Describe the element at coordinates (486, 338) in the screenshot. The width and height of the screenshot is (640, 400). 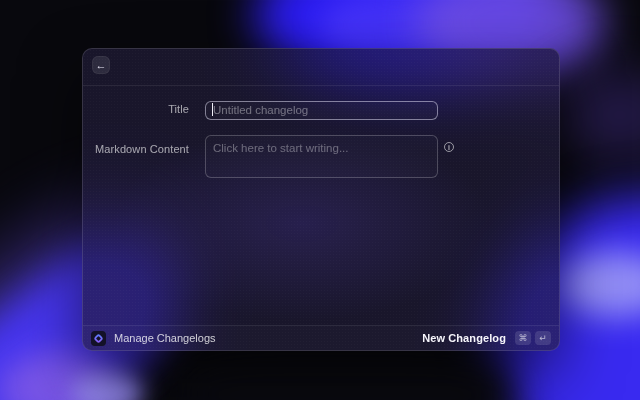
I see `new-changelog-action: New Changelog ⌘ ↵` at that location.